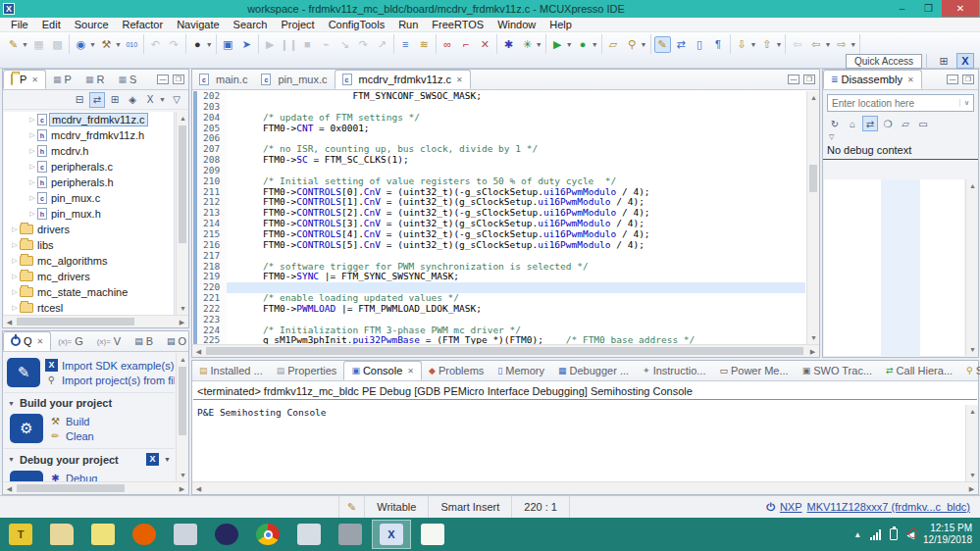 Image resolution: width=980 pixels, height=551 pixels. What do you see at coordinates (809, 79) in the screenshot?
I see `editor-maximize-icon: ❐` at bounding box center [809, 79].